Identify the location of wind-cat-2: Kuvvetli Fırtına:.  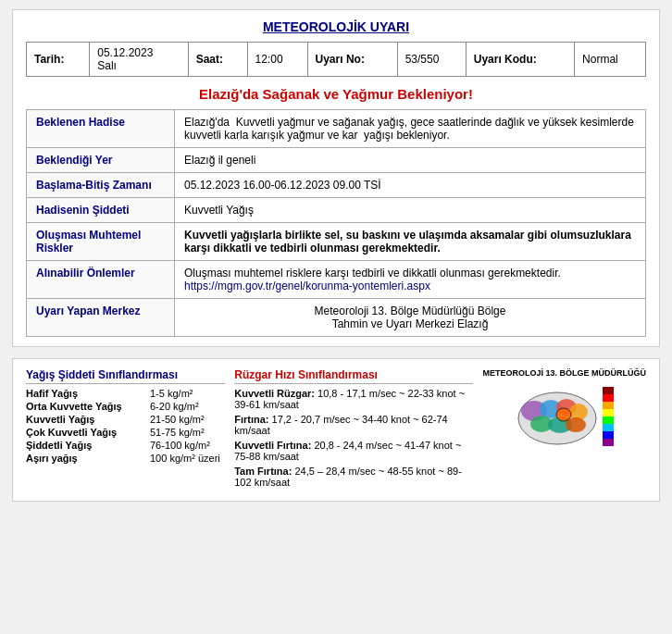
(272, 445).